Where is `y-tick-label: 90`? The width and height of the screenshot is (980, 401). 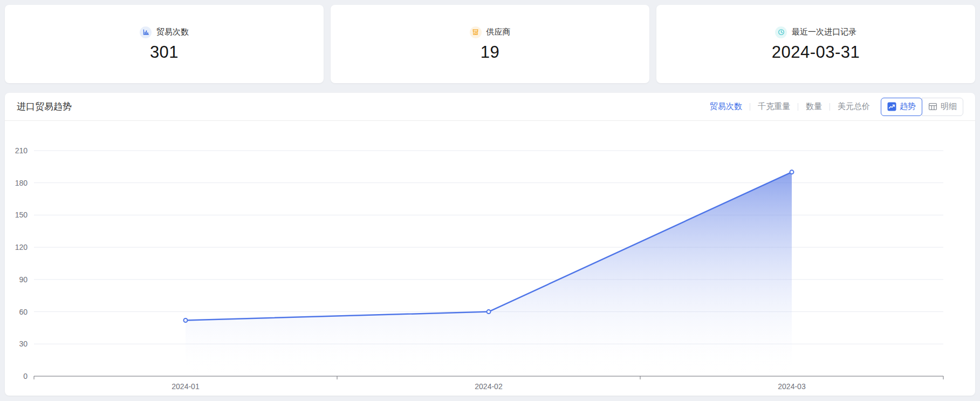
y-tick-label: 90 is located at coordinates (23, 280).